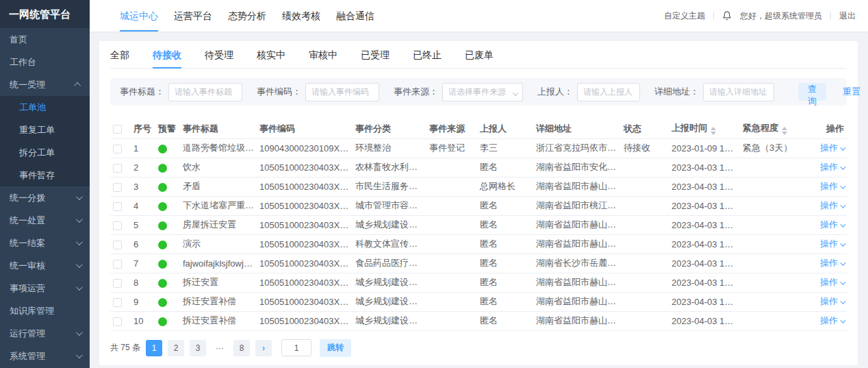 Image resolution: width=868 pixels, height=368 pixels. What do you see at coordinates (45, 197) in the screenshot?
I see `sidebar-item: 统一分拨` at bounding box center [45, 197].